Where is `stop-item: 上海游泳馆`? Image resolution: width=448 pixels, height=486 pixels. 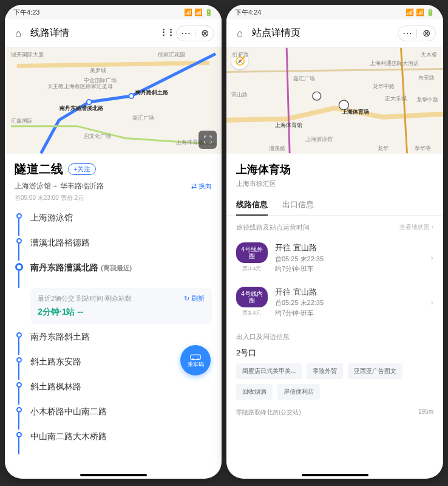
stop-item: 上海游泳馆 is located at coordinates (113, 224).